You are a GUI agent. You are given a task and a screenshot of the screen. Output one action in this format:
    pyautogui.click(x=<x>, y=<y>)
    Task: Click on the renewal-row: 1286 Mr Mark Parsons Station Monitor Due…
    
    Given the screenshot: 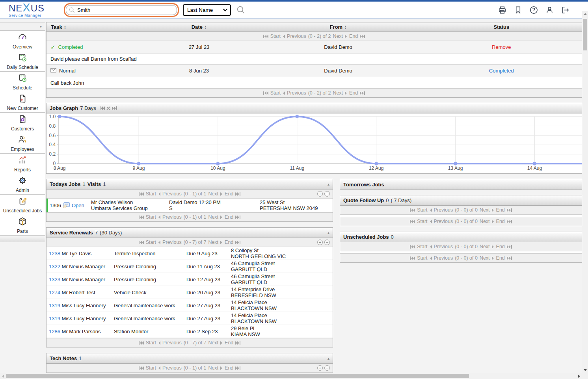 What is the action you would take?
    pyautogui.click(x=190, y=332)
    